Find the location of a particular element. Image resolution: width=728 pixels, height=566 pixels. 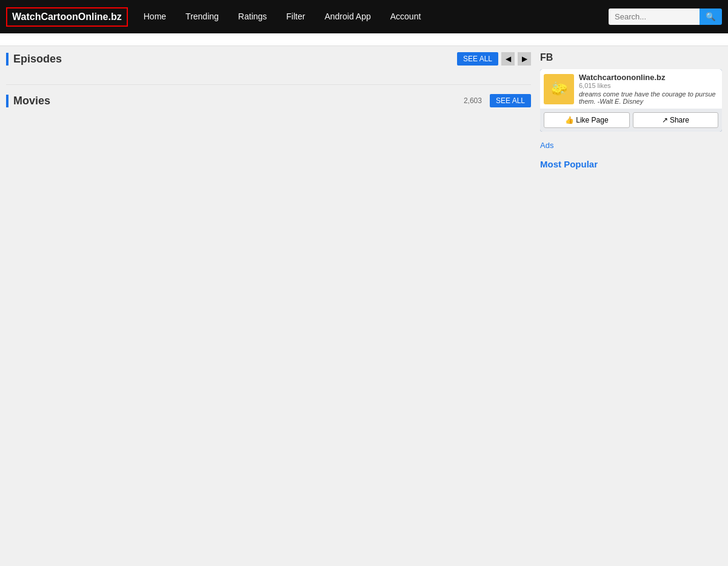

movies-controls: 2,603 SEE ALL is located at coordinates (497, 101).